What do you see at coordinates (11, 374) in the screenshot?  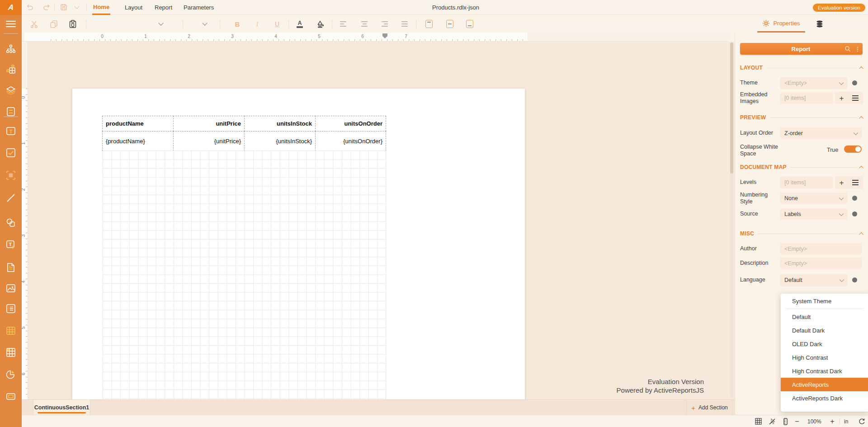 I see `tool-chart` at bounding box center [11, 374].